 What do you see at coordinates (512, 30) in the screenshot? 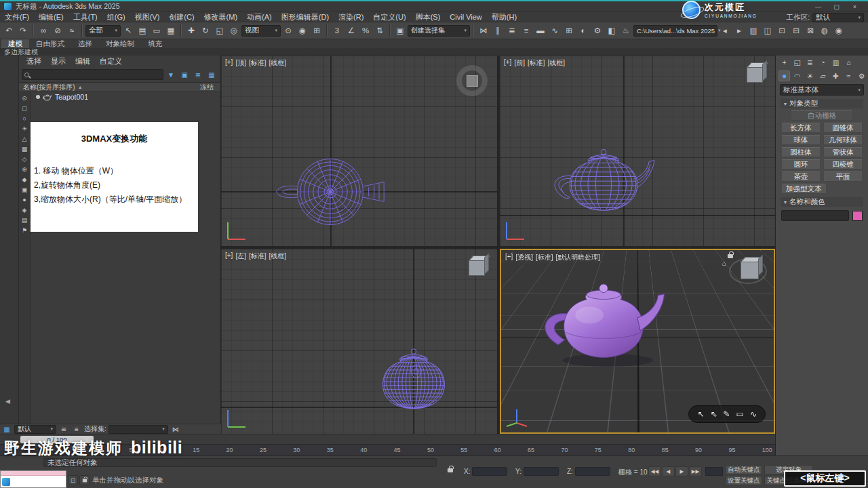
I see `scene-explorer-toggle-icon: ≣` at bounding box center [512, 30].